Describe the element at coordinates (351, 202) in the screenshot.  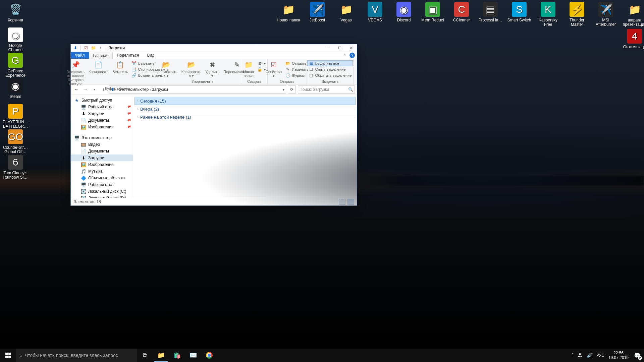
I see `view-large-button` at that location.